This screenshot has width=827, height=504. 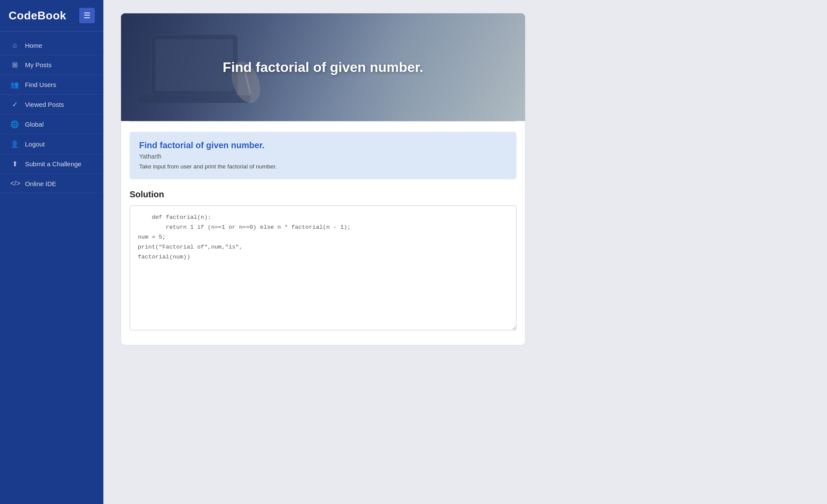 What do you see at coordinates (52, 252) in the screenshot?
I see `sidebar: CodeBook ☰ ⌂Home⊞My Posts👥Find Users✓Vie…` at bounding box center [52, 252].